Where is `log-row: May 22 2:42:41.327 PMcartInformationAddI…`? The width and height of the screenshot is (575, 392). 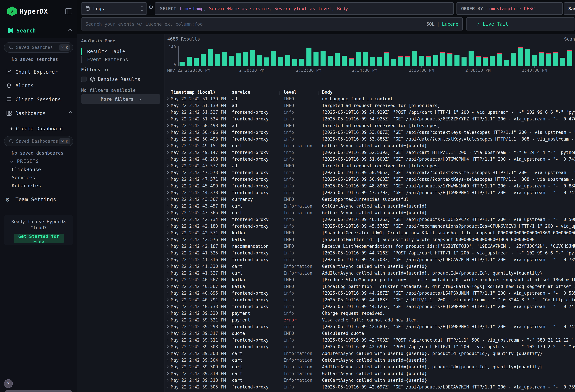
log-row: May 22 2:42:41.327 PMcartInformationAddI… is located at coordinates (370, 273).